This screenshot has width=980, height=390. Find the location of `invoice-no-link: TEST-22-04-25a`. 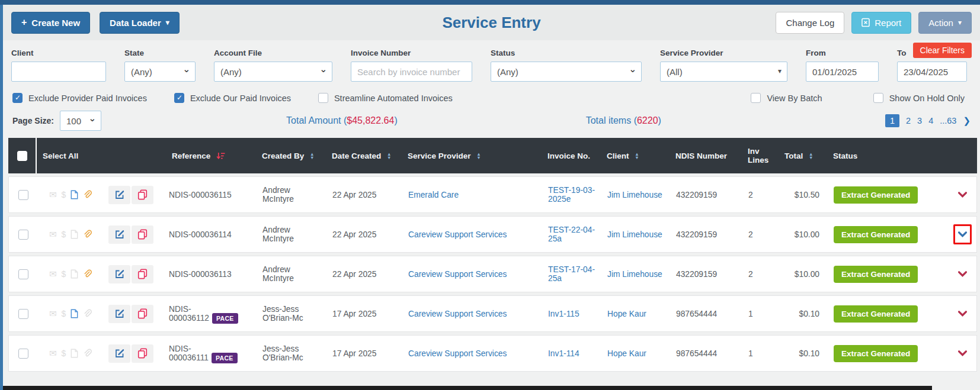

invoice-no-link: TEST-22-04-25a is located at coordinates (571, 234).